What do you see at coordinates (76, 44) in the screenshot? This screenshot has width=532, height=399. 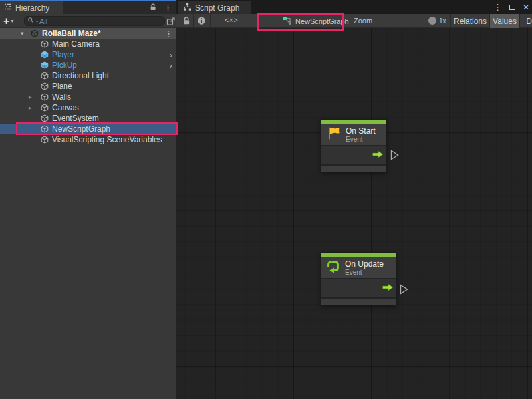 I see `hierarchy-item-label: Main Camera` at bounding box center [76, 44].